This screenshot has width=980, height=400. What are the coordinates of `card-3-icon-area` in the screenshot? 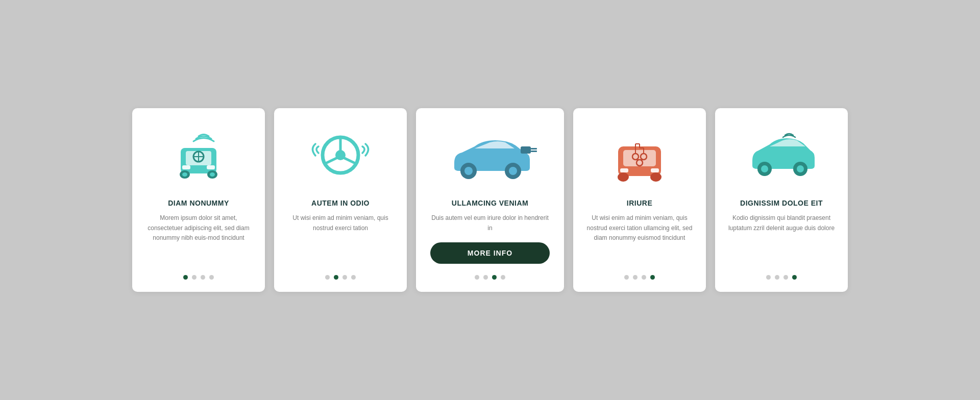 It's located at (490, 157).